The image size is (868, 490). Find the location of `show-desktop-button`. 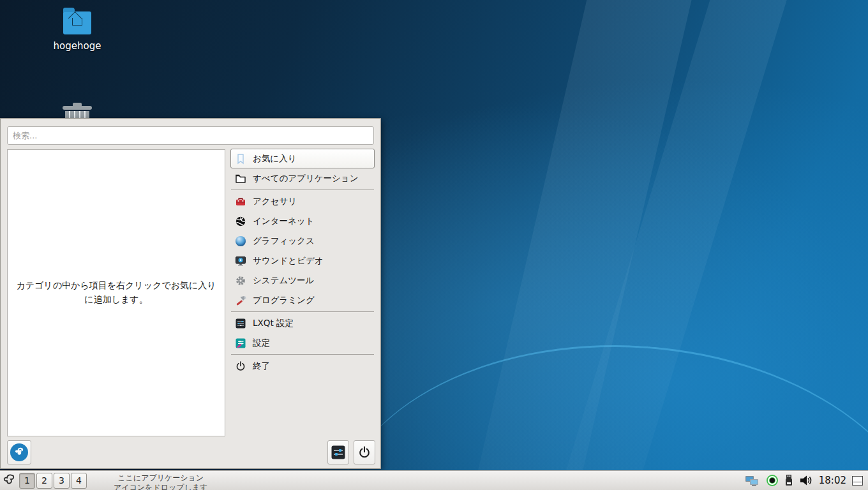

show-desktop-button is located at coordinates (858, 481).